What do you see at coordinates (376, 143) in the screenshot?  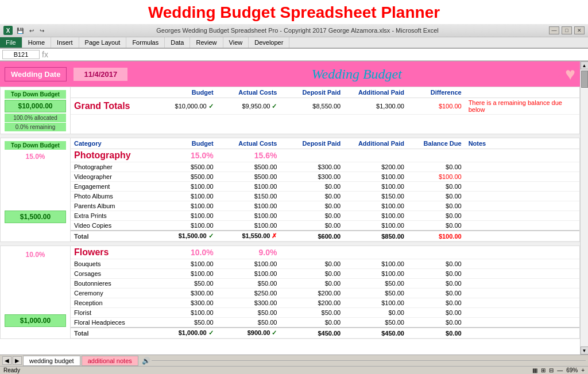 I see `ph-th-additional: Additional Paid` at bounding box center [376, 143].